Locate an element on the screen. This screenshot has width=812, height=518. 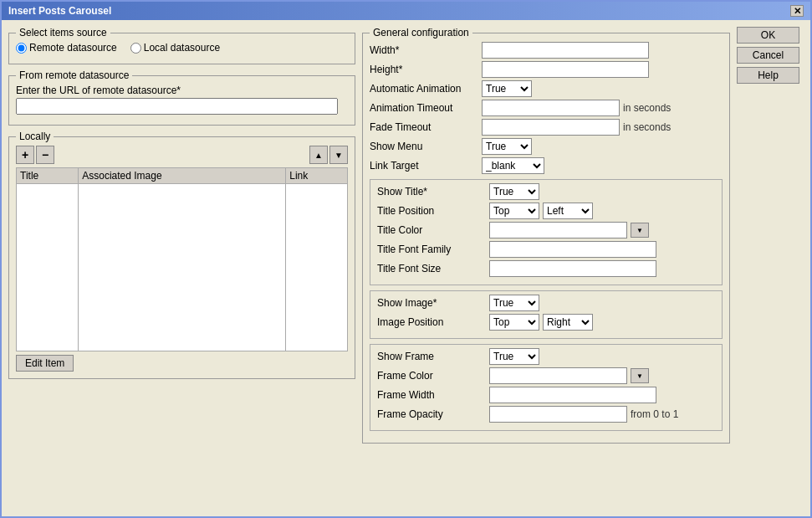
url-label-row: Enter the URL of remote datasource* is located at coordinates (182, 100).